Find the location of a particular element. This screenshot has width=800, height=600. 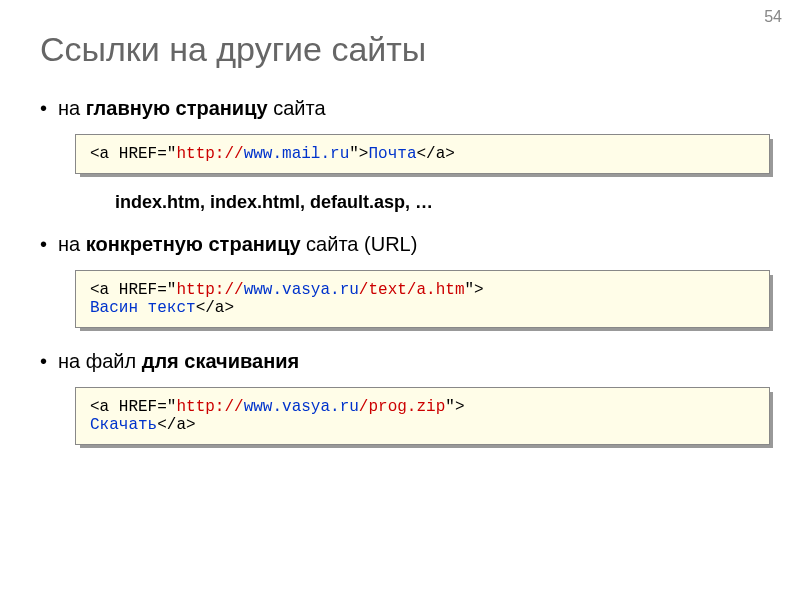

index-note: index.htm, index.html, default.asp, … is located at coordinates (442, 202).